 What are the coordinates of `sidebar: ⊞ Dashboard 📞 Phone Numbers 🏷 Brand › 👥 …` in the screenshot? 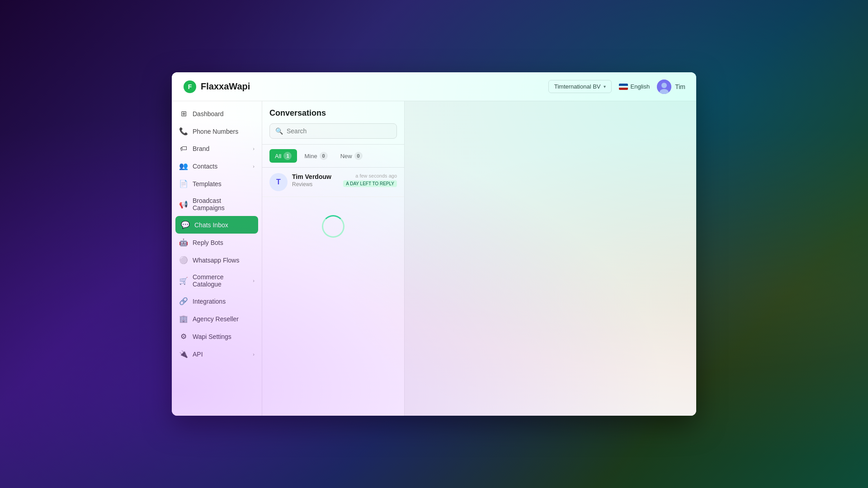 It's located at (217, 258).